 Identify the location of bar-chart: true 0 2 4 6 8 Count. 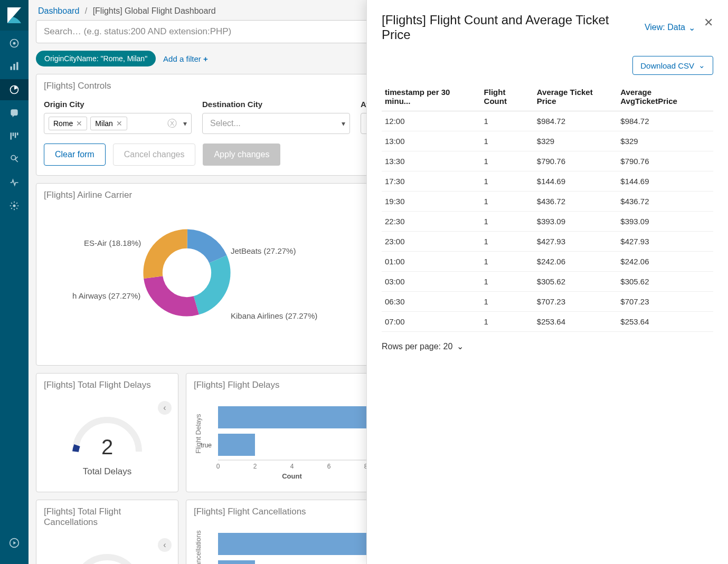
(287, 543).